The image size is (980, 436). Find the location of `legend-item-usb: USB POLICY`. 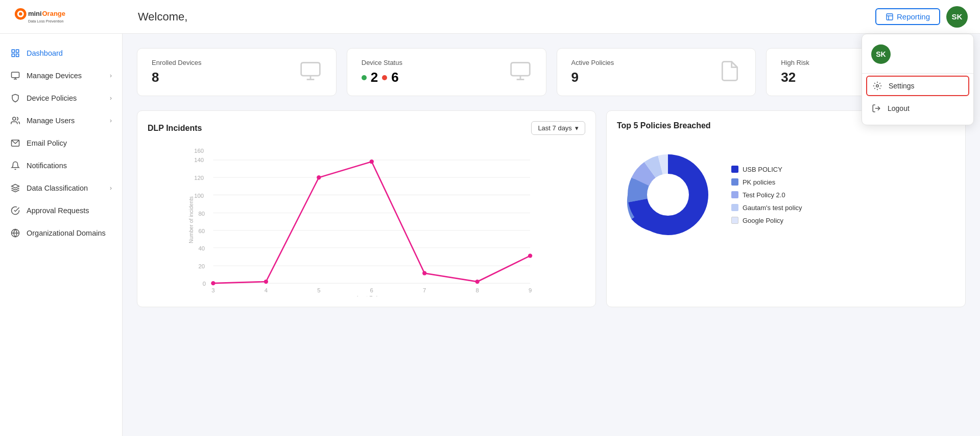

legend-item-usb: USB POLICY is located at coordinates (767, 170).